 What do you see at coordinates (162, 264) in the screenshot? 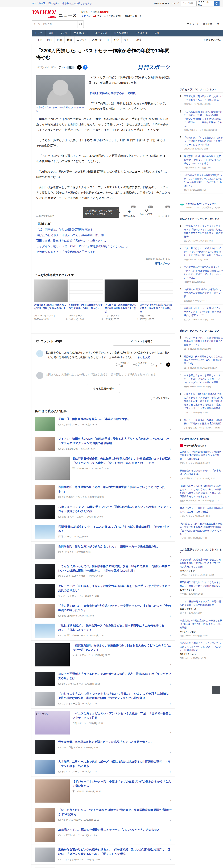
I see `source-link: 日刊スポーツ` at bounding box center [162, 264].